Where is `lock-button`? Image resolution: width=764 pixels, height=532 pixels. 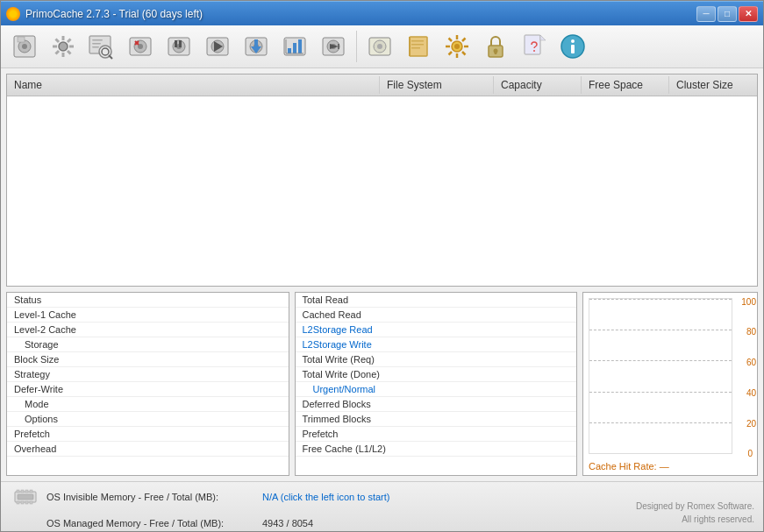 lock-button is located at coordinates (496, 46).